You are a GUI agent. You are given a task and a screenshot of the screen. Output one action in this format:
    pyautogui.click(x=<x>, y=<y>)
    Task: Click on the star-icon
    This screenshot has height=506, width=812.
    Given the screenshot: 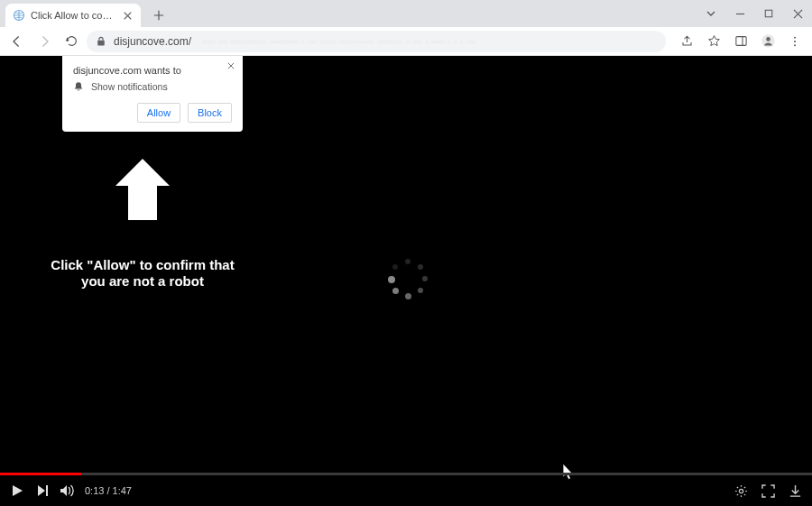 What is the action you would take?
    pyautogui.click(x=714, y=41)
    